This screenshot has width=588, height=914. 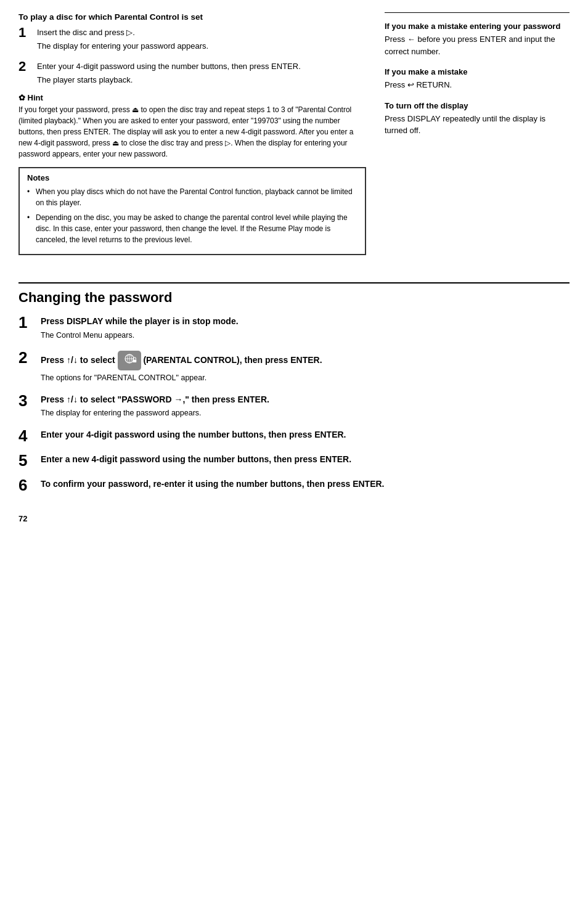 What do you see at coordinates (305, 460) in the screenshot?
I see `cp-step-5-main: Enter a new 4-digit password using the n…` at bounding box center [305, 460].